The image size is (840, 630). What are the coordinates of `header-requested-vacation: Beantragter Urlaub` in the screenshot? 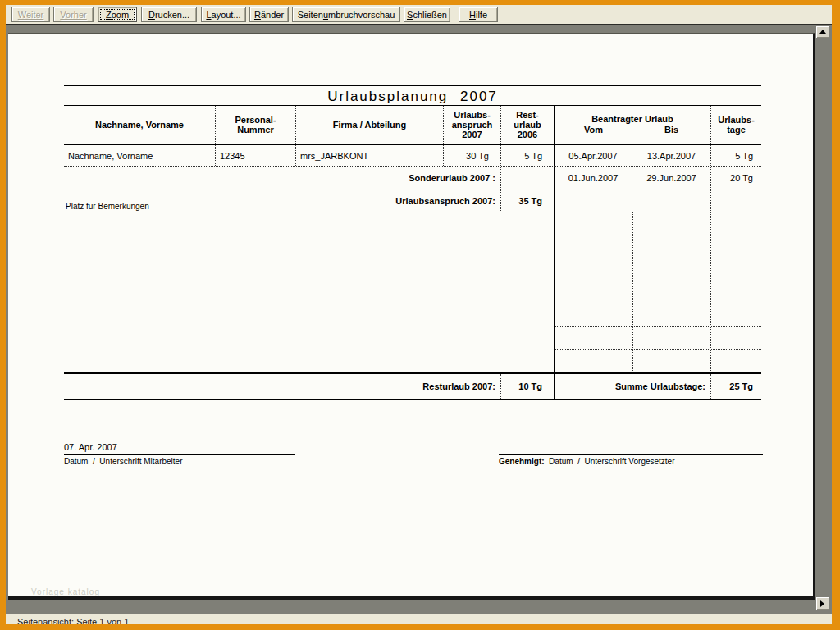 It's located at (632, 120).